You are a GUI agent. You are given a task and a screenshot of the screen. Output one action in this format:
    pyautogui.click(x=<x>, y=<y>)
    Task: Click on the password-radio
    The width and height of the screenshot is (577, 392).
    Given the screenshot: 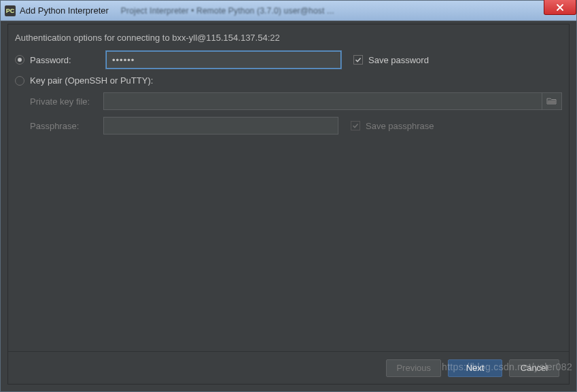 What is the action you would take?
    pyautogui.click(x=20, y=60)
    